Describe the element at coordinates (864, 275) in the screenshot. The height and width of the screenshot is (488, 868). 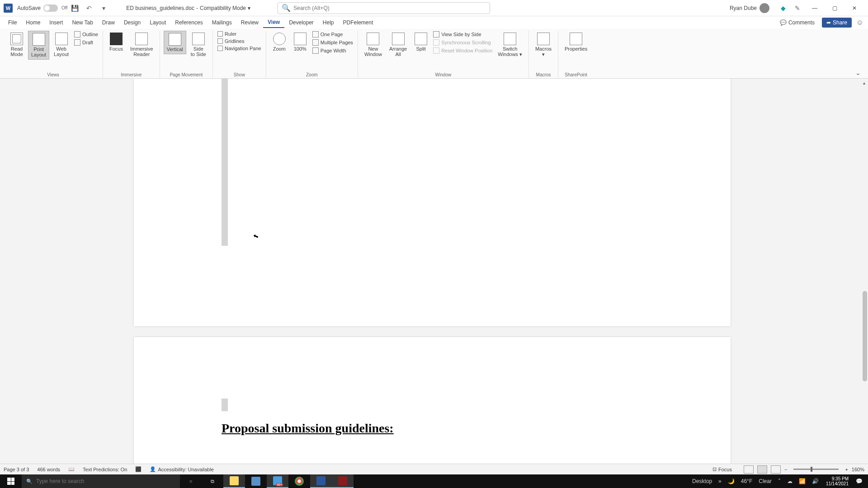
I see `vertical-scrollbar: ▴ ▾` at that location.